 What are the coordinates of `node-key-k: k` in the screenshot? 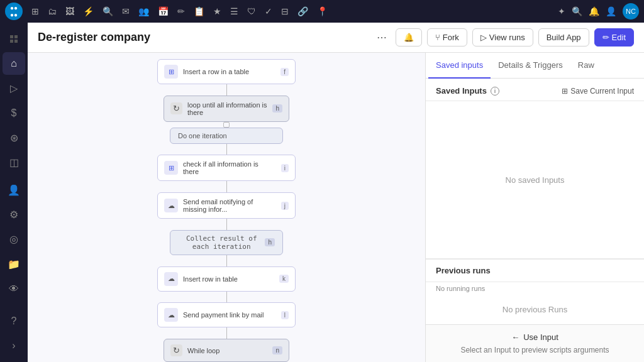 It's located at (284, 279).